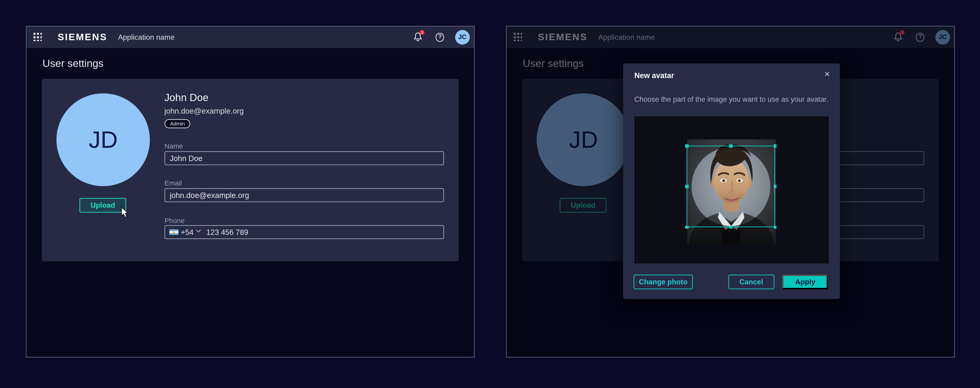  What do you see at coordinates (103, 205) in the screenshot?
I see `upload-button: Upload` at bounding box center [103, 205].